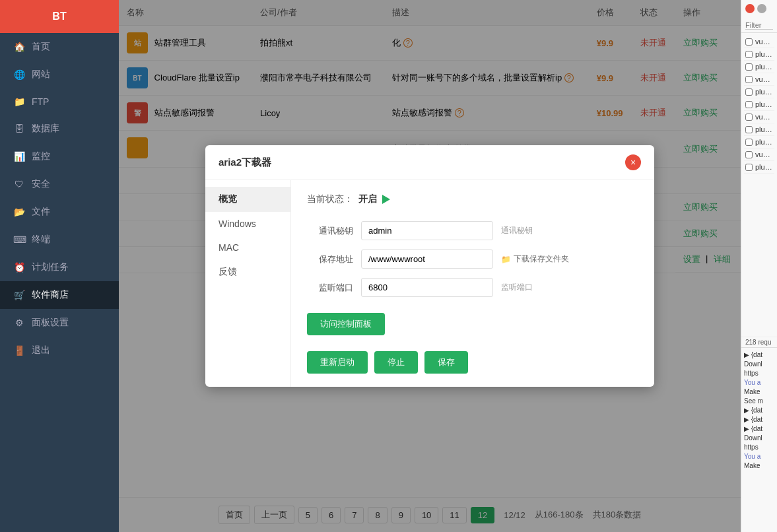 This screenshot has width=777, height=532. What do you see at coordinates (248, 224) in the screenshot?
I see `modal-tab-windows: Windows` at bounding box center [248, 224].